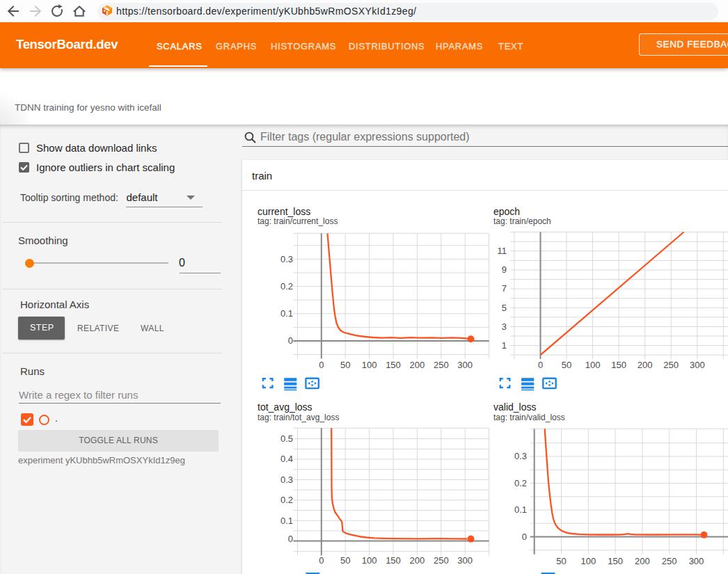 This screenshot has width=728, height=574. I want to click on svg-text: 0.5, so click(287, 438).